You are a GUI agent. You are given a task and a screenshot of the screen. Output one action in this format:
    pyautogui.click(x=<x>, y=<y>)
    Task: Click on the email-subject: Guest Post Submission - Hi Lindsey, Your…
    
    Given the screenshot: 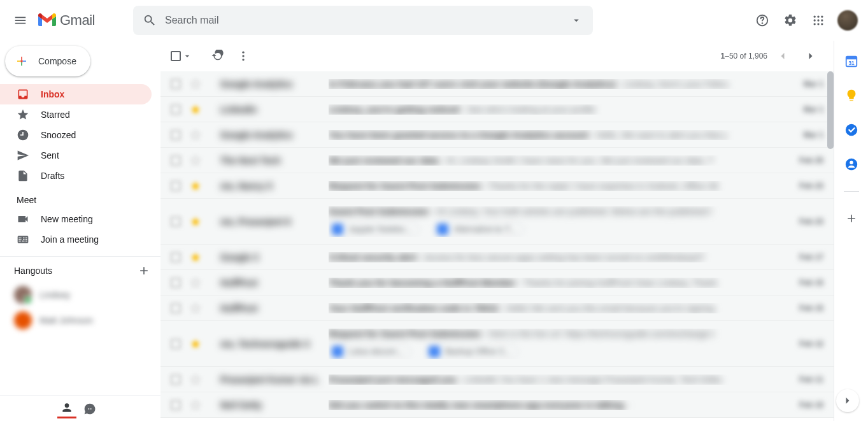 What is the action you would take?
    pyautogui.click(x=560, y=211)
    